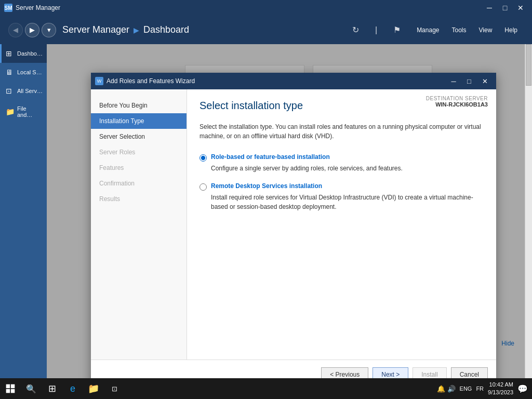  I want to click on taskbar-locale: FR, so click(480, 389).